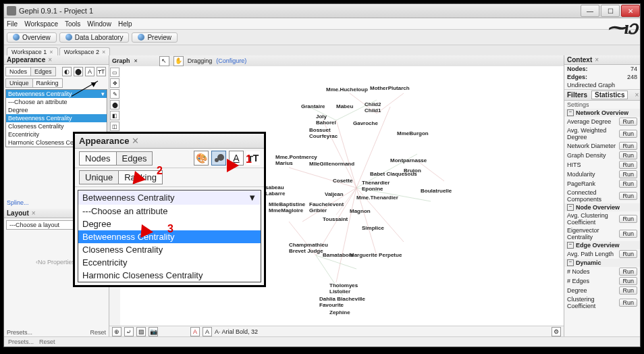 This screenshot has height=354, width=644. Describe the element at coordinates (95, 38) in the screenshot. I see `mode-datalab: Data Laboratory` at that location.